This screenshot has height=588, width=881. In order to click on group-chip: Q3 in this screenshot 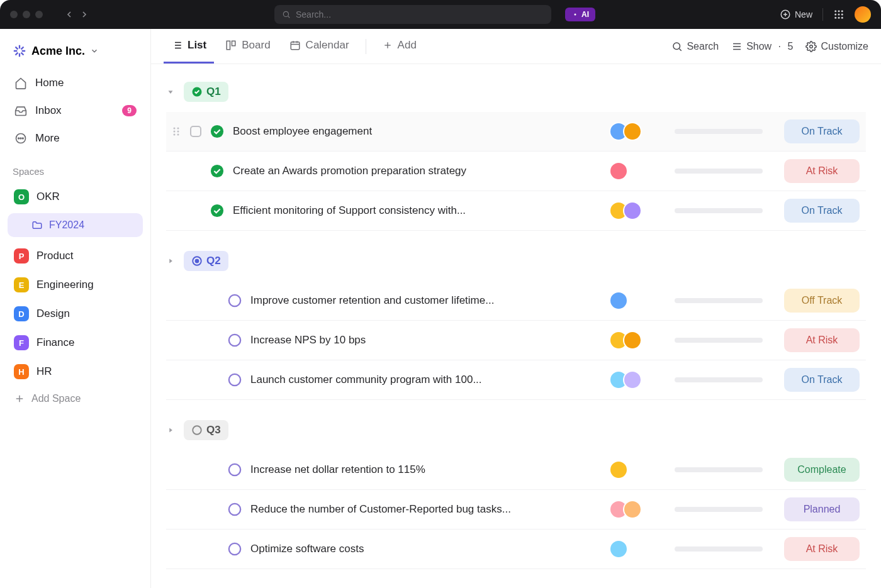, I will do `click(206, 430)`.